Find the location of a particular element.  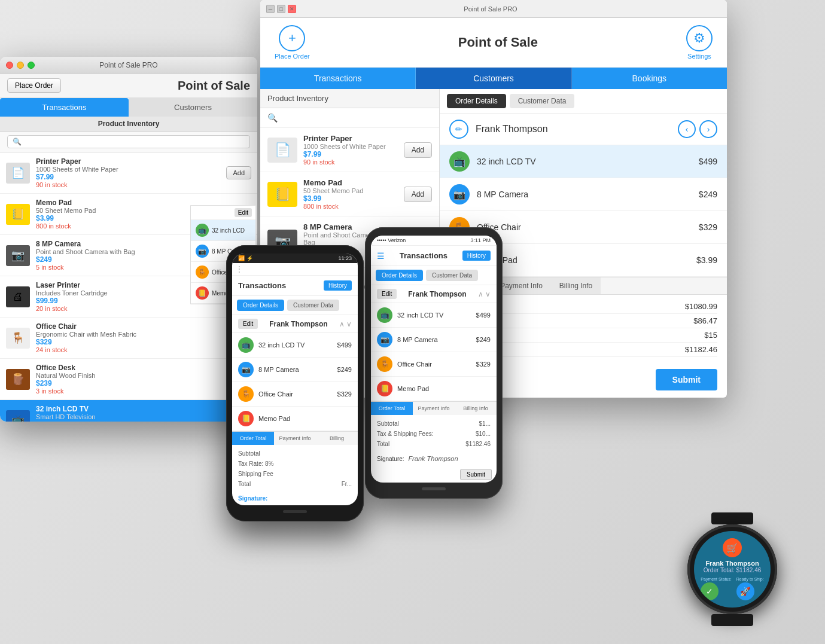

phone-2-tab-order: Order Details is located at coordinates (400, 275).